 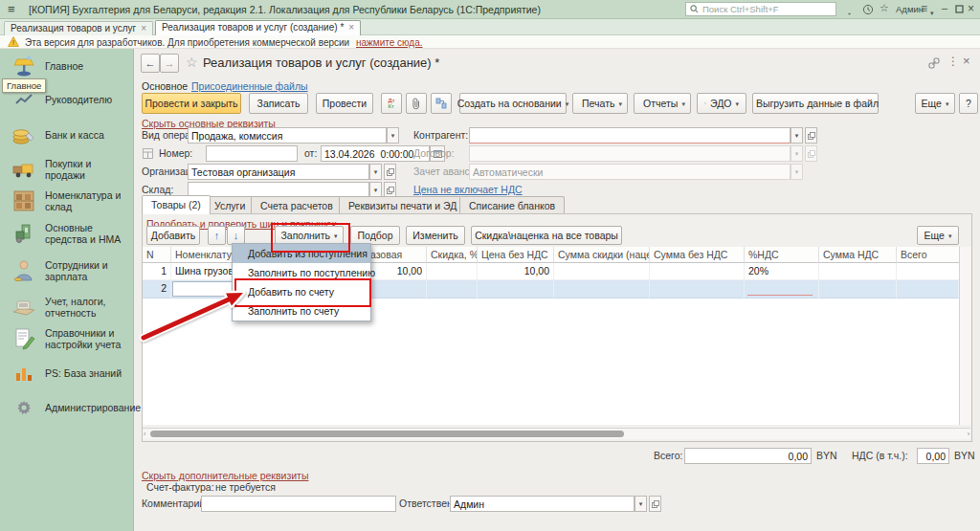 I want to click on number-settings-icon, so click(x=147, y=153).